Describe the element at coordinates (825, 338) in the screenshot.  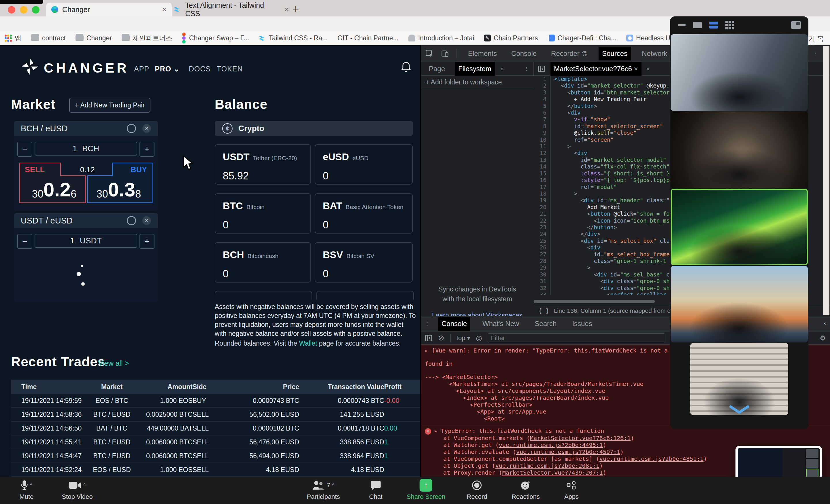
I see `console-settings-icon: ⚙` at that location.